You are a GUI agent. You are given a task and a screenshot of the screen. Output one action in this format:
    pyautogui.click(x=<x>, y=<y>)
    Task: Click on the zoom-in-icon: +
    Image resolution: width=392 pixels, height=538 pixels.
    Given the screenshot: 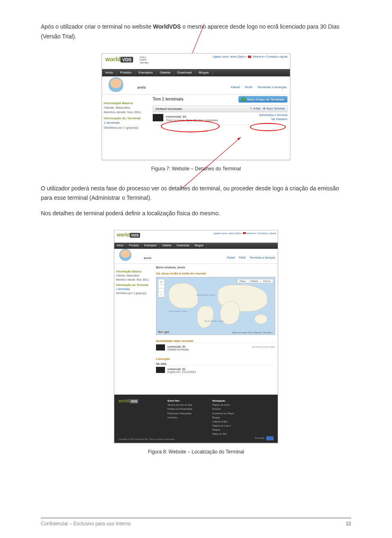 What is the action you would take?
    pyautogui.click(x=161, y=282)
    